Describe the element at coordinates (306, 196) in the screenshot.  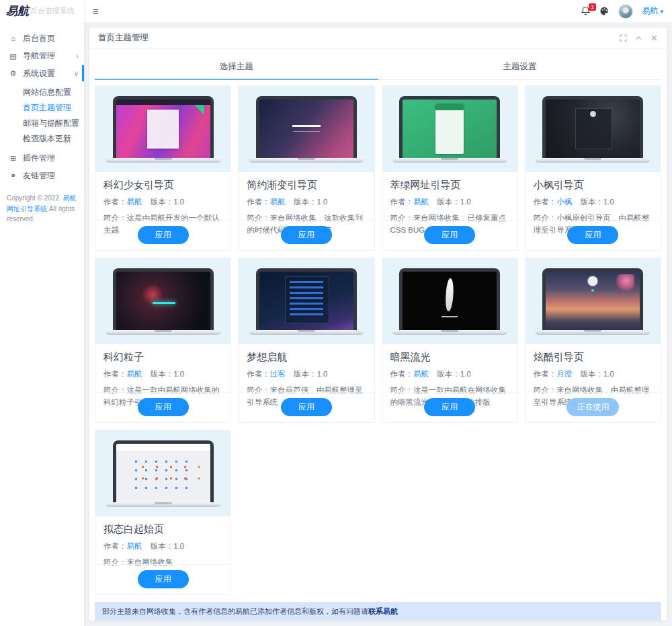
I see `theme-card-body: 简约渐变引导页 作者：易航 版本：1.0 简介：来自网络收集，这款收集到的时候代…` at that location.